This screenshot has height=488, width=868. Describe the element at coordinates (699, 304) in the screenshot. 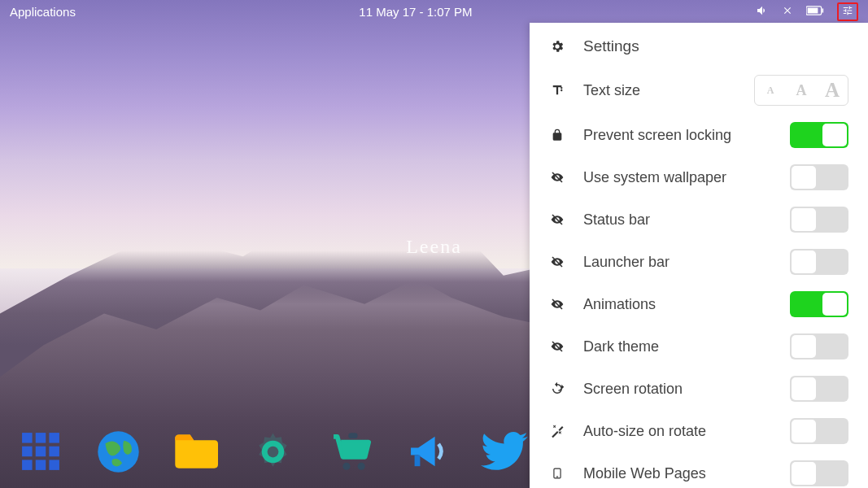

I see `settings-row-animations: Animations` at that location.